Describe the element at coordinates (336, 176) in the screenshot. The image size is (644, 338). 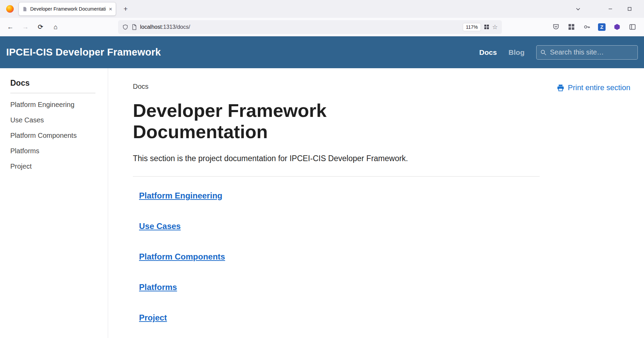
I see `divider` at that location.